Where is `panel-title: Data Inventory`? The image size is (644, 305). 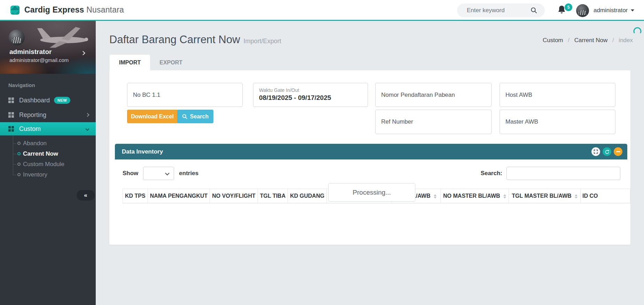 panel-title: Data Inventory is located at coordinates (142, 152).